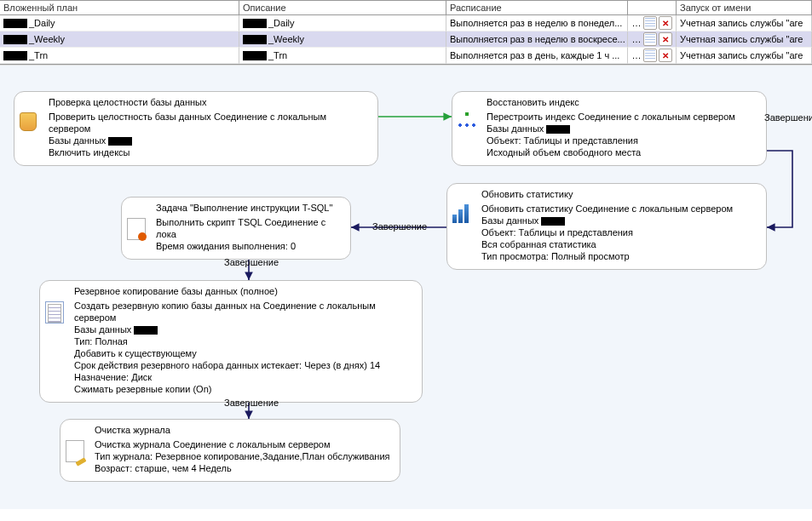 The width and height of the screenshot is (812, 521). Describe the element at coordinates (343, 56) in the screenshot. I see `cell-desc-2: _Trn` at that location.